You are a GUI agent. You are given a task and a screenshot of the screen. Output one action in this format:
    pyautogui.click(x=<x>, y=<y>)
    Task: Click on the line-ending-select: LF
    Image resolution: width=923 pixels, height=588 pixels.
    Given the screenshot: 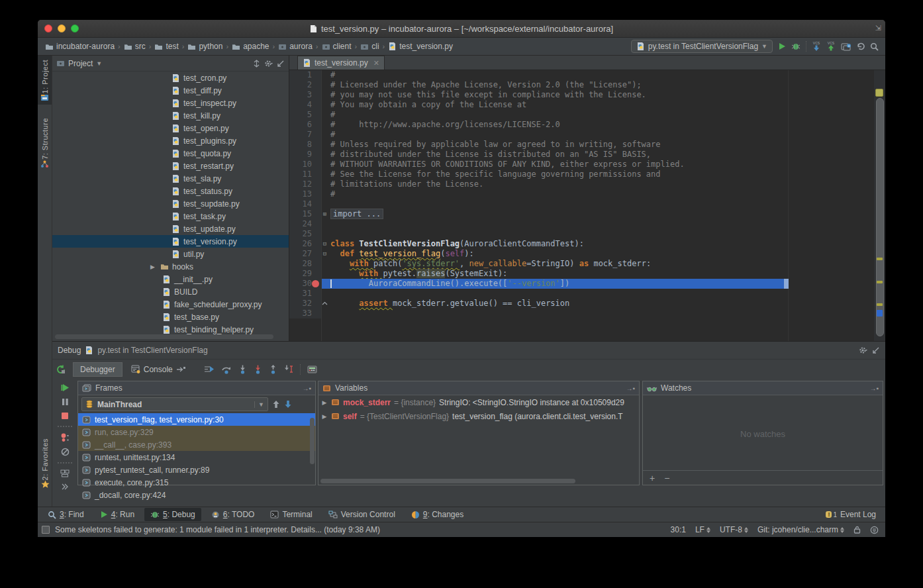 What is the action you would take?
    pyautogui.click(x=703, y=530)
    